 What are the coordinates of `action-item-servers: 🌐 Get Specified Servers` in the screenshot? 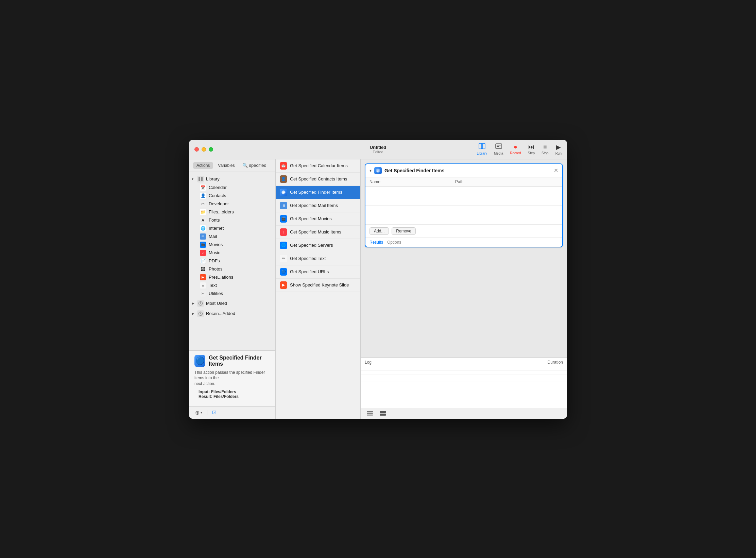 It's located at (318, 245).